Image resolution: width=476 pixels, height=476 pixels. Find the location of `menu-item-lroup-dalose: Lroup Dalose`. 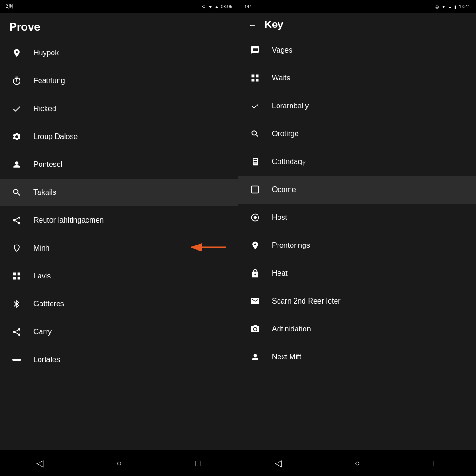

menu-item-lroup-dalose: Lroup Dalose is located at coordinates (119, 137).